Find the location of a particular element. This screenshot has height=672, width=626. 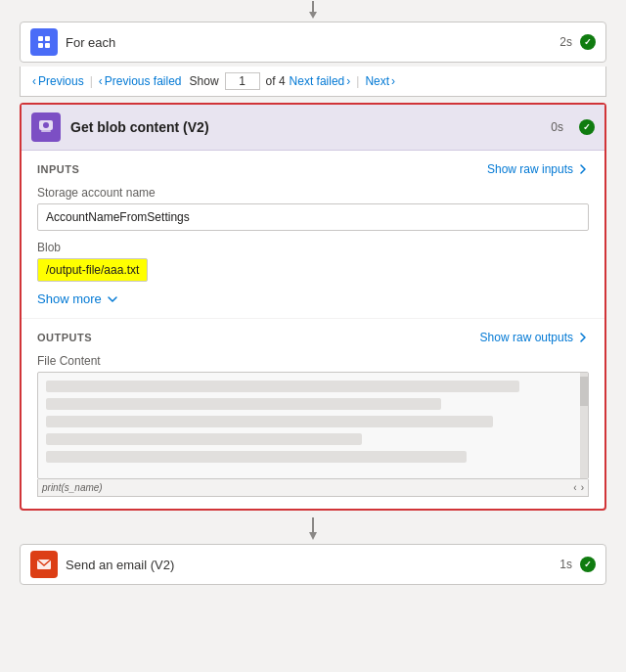

for-each-icon is located at coordinates (44, 42).